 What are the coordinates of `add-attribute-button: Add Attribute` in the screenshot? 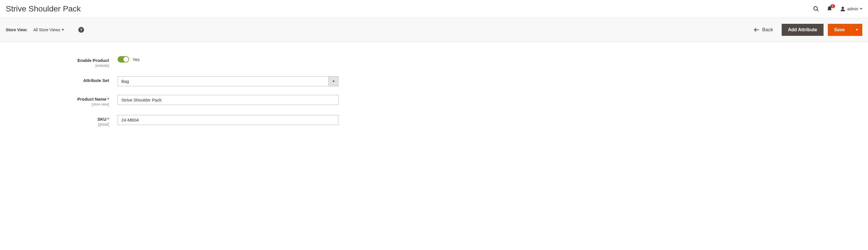 It's located at (803, 30).